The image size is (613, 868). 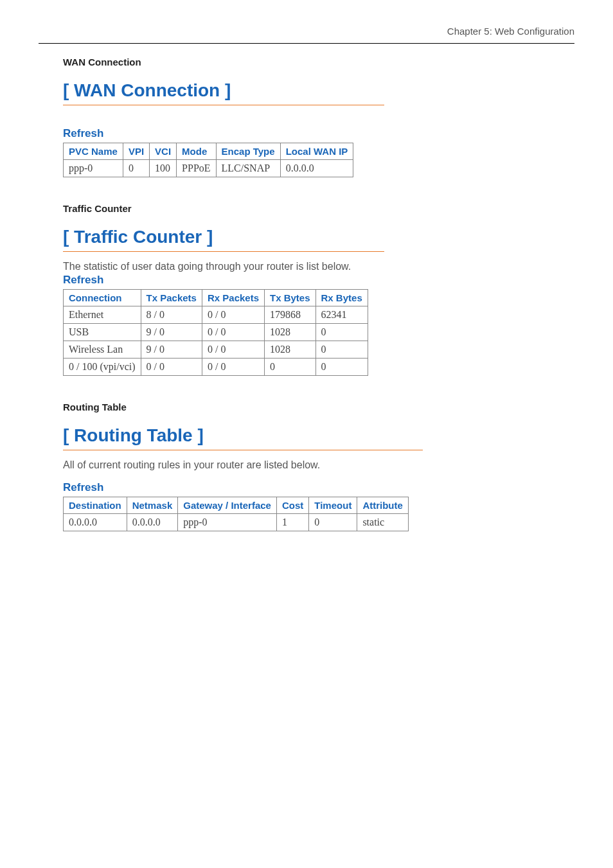 What do you see at coordinates (236, 523) in the screenshot?
I see `table-row: 0.0.0.0 0.0.0.0 ppp-0 1 0 static` at bounding box center [236, 523].